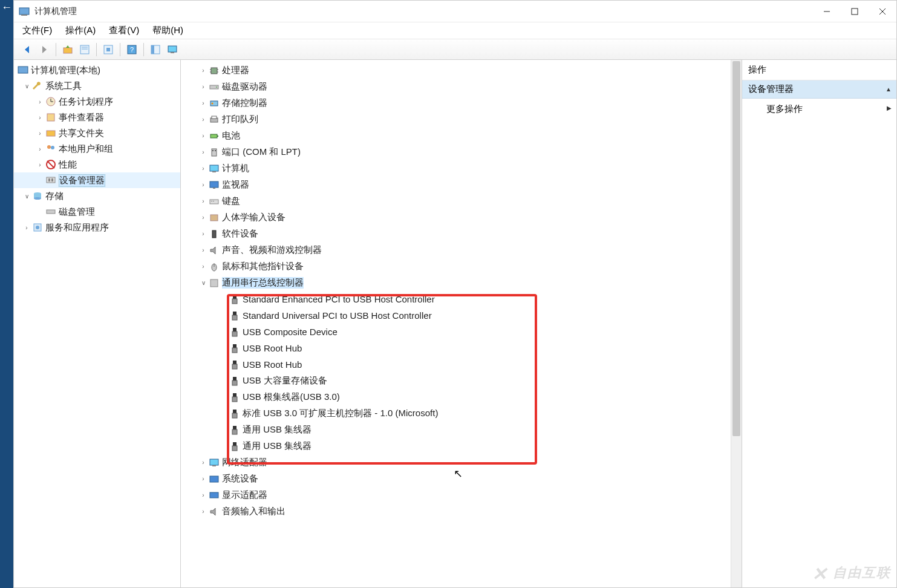  I want to click on device-category-keyboard: ›键盘, so click(456, 201).